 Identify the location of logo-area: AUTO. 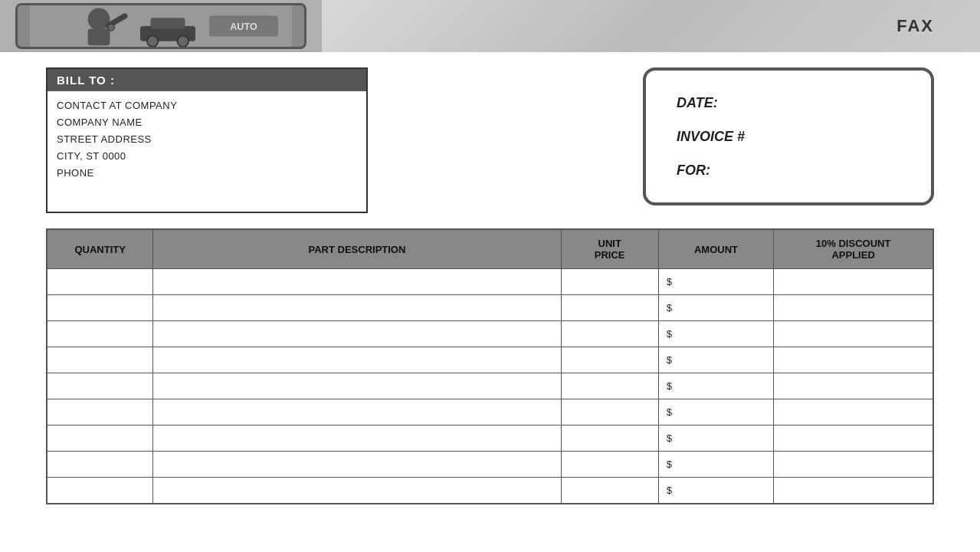
(161, 26).